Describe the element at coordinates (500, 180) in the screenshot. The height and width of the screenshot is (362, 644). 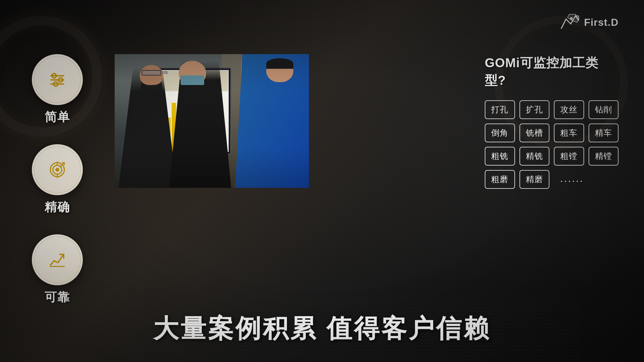
I see `tag-cumo: 粗磨` at that location.